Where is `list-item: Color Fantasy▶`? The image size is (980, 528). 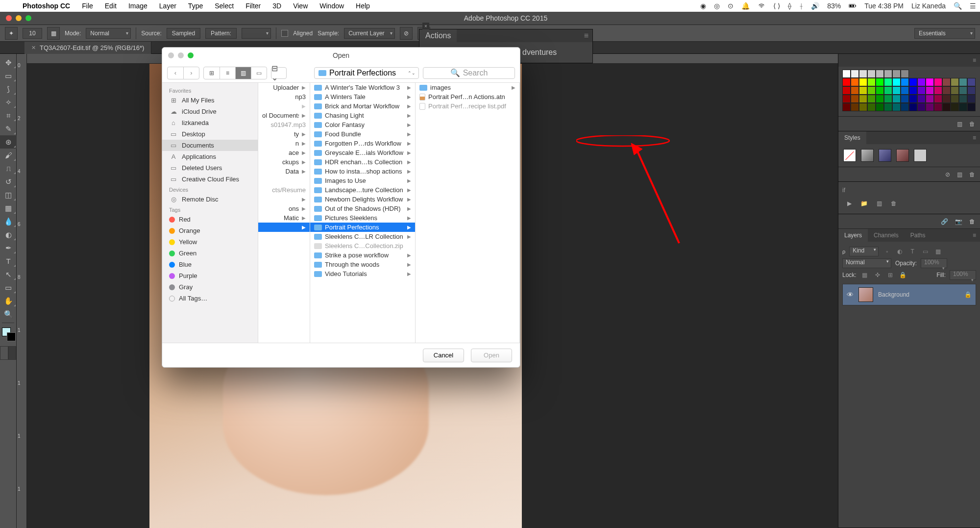 list-item: Color Fantasy▶ is located at coordinates (363, 125).